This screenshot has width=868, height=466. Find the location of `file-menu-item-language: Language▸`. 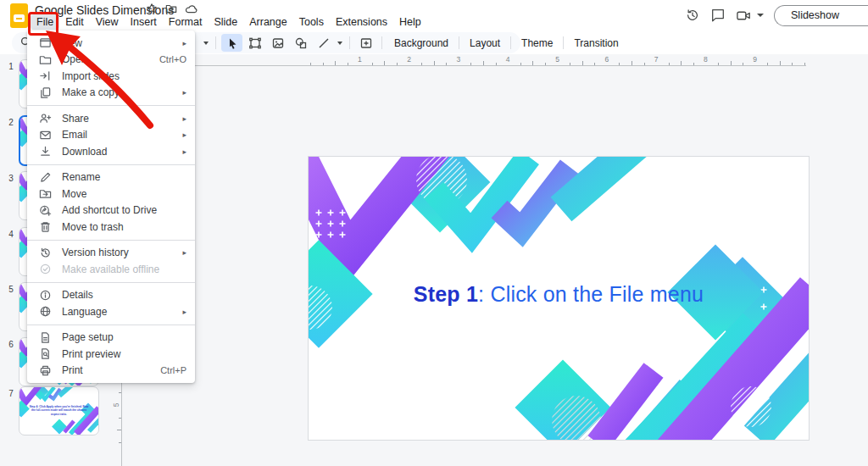

file-menu-item-language: Language▸ is located at coordinates (111, 312).